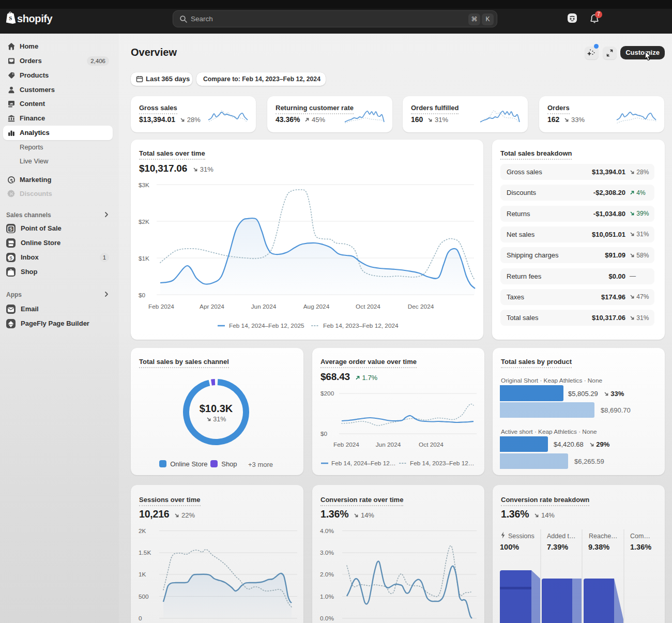 Image resolution: width=672 pixels, height=623 pixels. I want to click on svg-text: 1.36%, so click(641, 547).